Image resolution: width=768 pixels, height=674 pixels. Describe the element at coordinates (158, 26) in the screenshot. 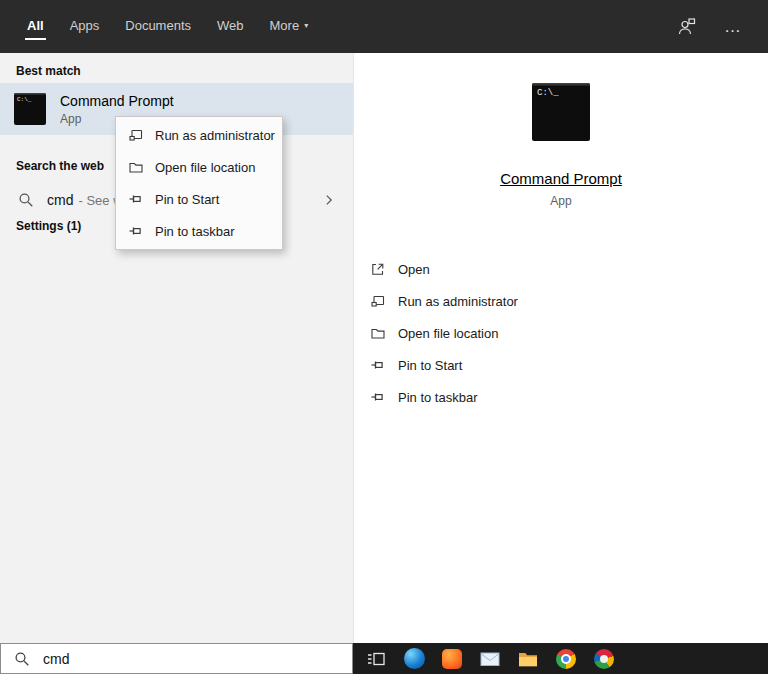

I see `tab-documents-label: Documents` at that location.